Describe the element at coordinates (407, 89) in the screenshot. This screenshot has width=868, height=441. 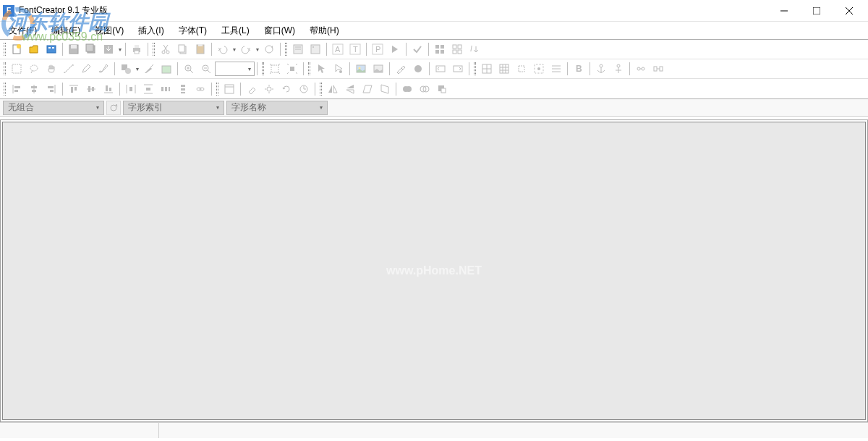
I see `union-button` at that location.